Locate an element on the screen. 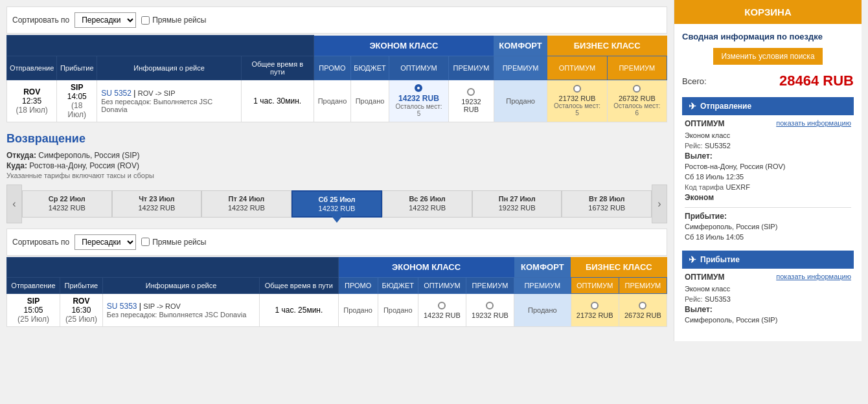 The image size is (868, 404). date-cell-3: Сб 25 Июл14232 RUB is located at coordinates (337, 204).